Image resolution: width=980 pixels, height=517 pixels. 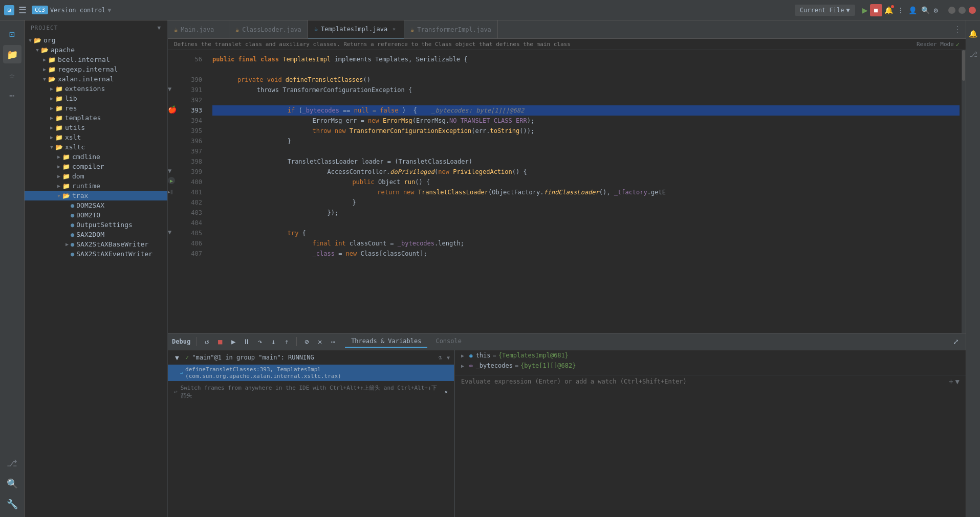 I want to click on debug-frame-0: ↩ defineTransletClasses:393, TemplatesIm…, so click(x=311, y=373).